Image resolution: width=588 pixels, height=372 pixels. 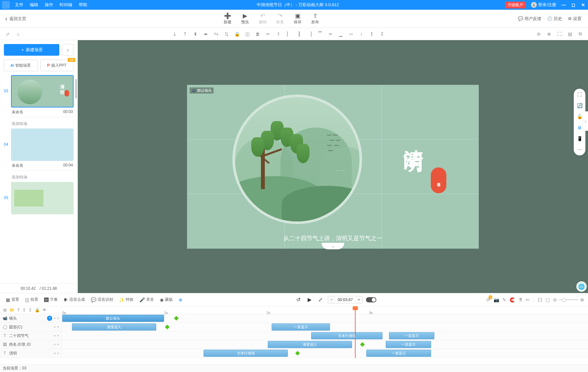 What do you see at coordinates (351, 34) in the screenshot?
I see `distribute-h-icon: ⇿` at bounding box center [351, 34].